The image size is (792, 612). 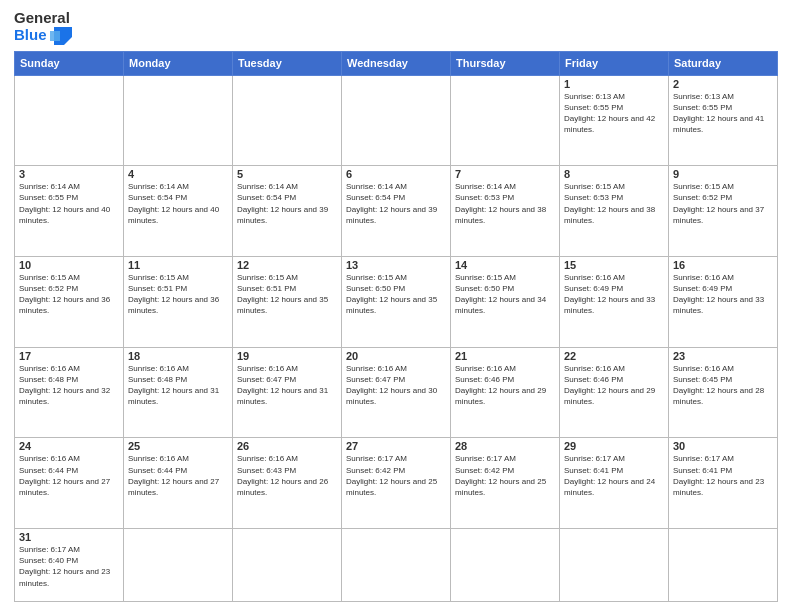 I want to click on calendar-cell: 25Sunrise: 6:16 AMSunset: 6:44 PMDayligh…, so click(x=178, y=484).